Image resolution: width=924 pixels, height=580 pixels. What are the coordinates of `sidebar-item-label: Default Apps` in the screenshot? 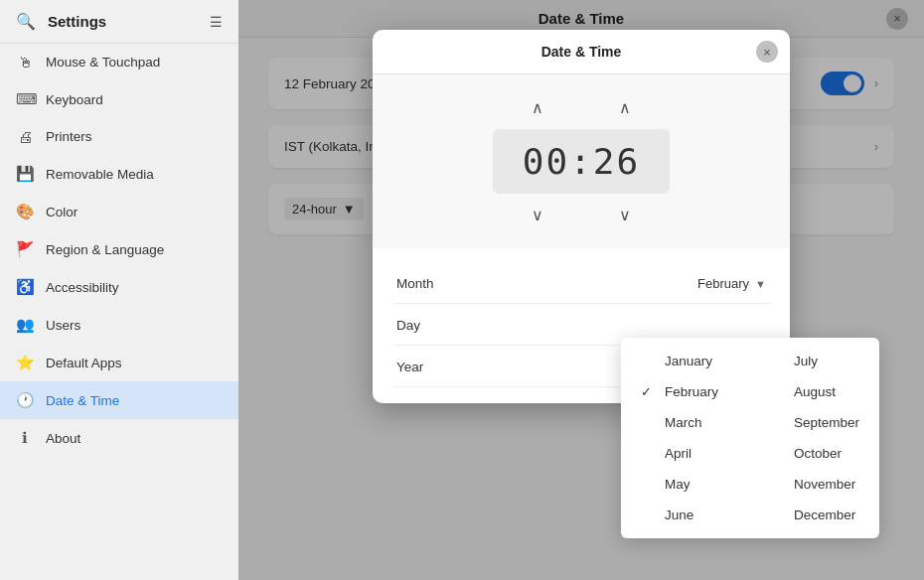 It's located at (83, 363).